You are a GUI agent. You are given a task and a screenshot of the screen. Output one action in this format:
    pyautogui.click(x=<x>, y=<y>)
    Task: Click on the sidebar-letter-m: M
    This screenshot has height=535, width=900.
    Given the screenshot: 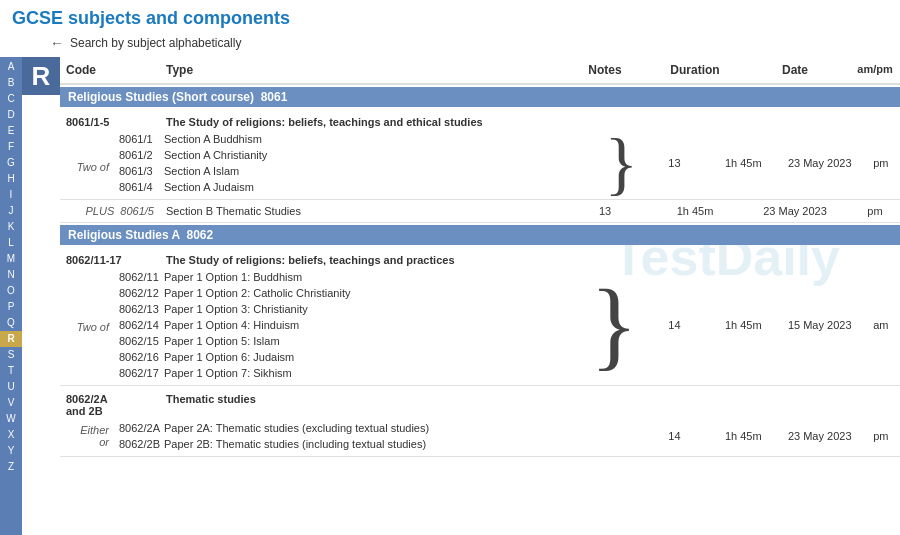 What is the action you would take?
    pyautogui.click(x=11, y=259)
    